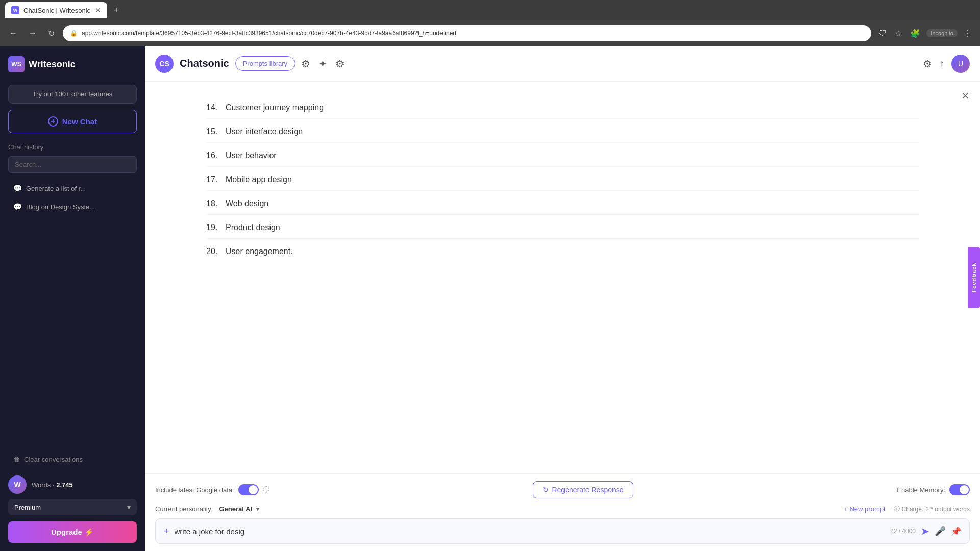 Image resolution: width=980 pixels, height=551 pixels. What do you see at coordinates (214, 108) in the screenshot?
I see `list-item-number-0: 14.` at bounding box center [214, 108].